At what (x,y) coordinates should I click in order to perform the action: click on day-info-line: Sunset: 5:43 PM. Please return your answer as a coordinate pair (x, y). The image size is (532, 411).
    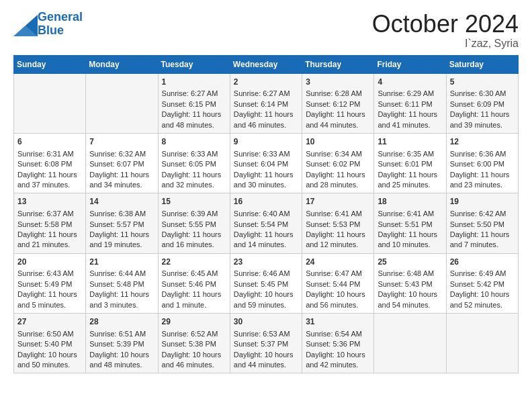
    Looking at the image, I should click on (410, 285).